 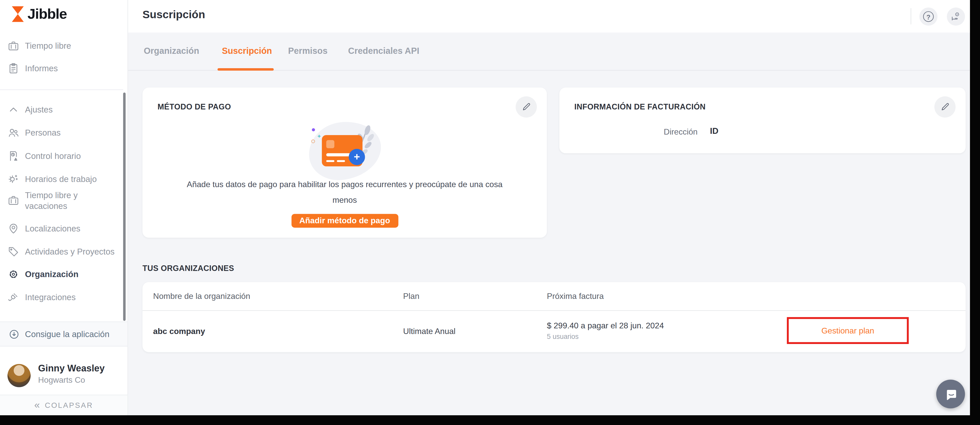 I want to click on sidebar-item-label: Control horario, so click(x=72, y=156).